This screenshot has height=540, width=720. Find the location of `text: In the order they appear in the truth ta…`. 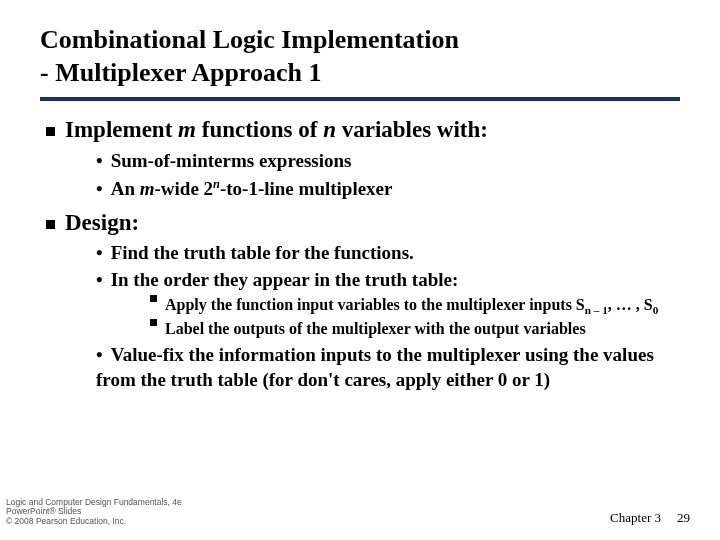

text: In the order they appear in the truth ta… is located at coordinates (285, 280).